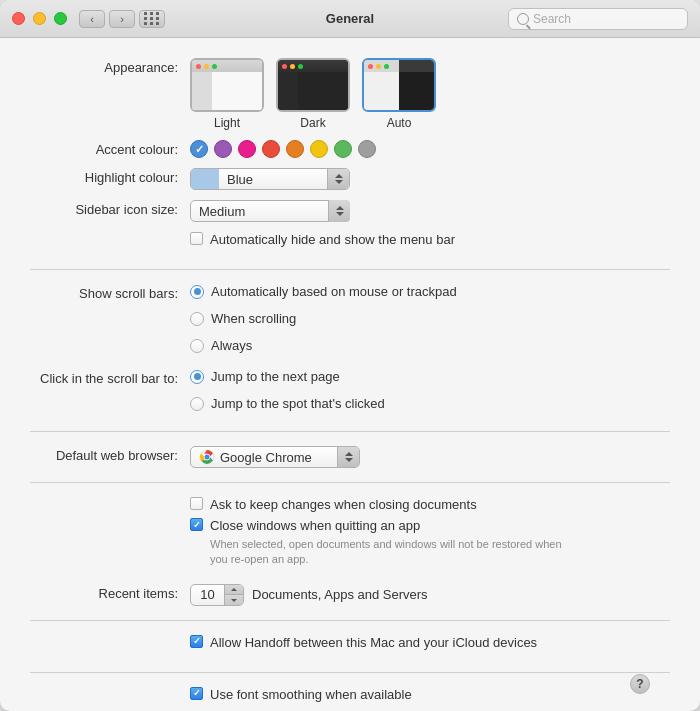 Image resolution: width=700 pixels, height=711 pixels. Describe the element at coordinates (301, 694) in the screenshot. I see `font-smoothing-row: Use font smoothing when available` at that location.